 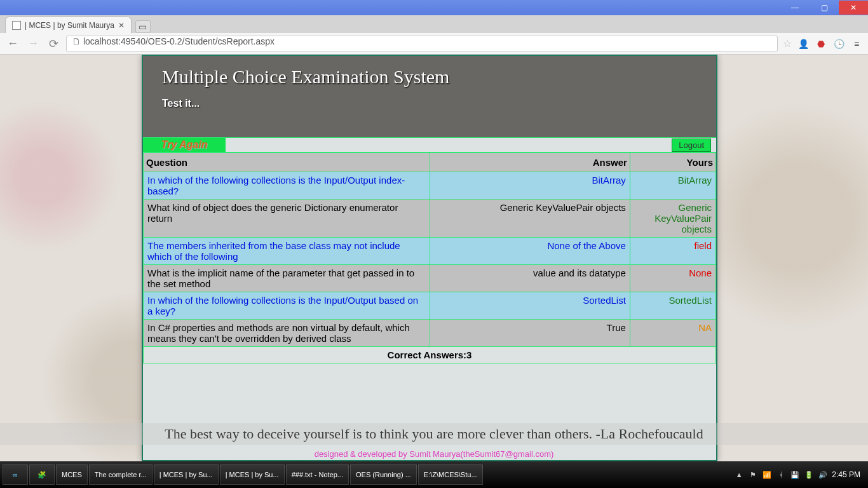 I want to click on browser-toolbar: ← → ⟳ 🗋 localhost:49540/OES-0.2/Student/…, so click(x=434, y=44).